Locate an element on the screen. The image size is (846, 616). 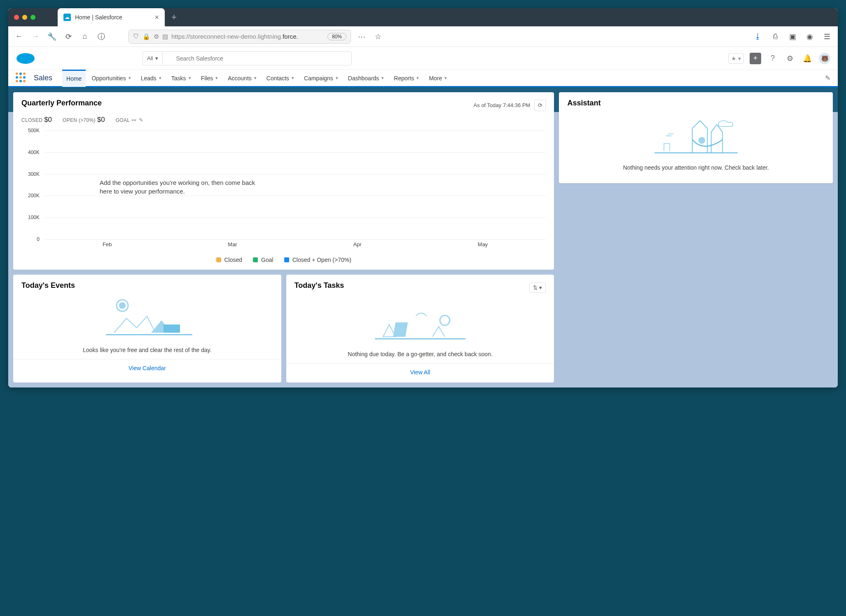
task-filter-dropdown: ⇅▾ is located at coordinates (538, 287).